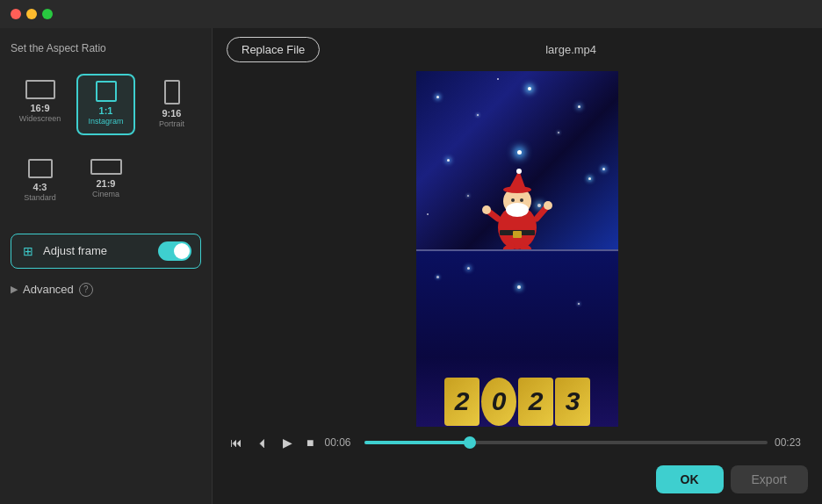  Describe the element at coordinates (517, 339) in the screenshot. I see `video-bottom-half: 2 0 2 3` at that location.